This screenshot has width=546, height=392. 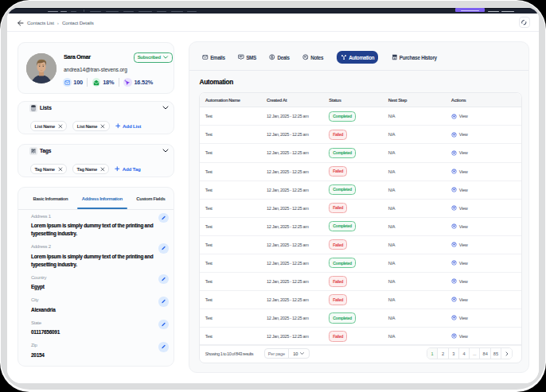 I want to click on refresh-button, so click(x=525, y=22).